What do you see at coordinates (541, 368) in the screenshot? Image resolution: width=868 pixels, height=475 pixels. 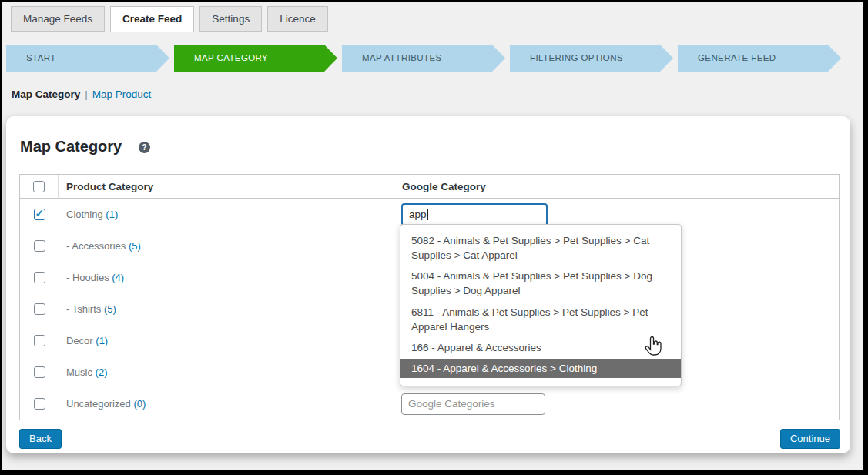 I see `dropdown-item-highlighted: 1604 - Apparel & Accessories > Clothing` at bounding box center [541, 368].